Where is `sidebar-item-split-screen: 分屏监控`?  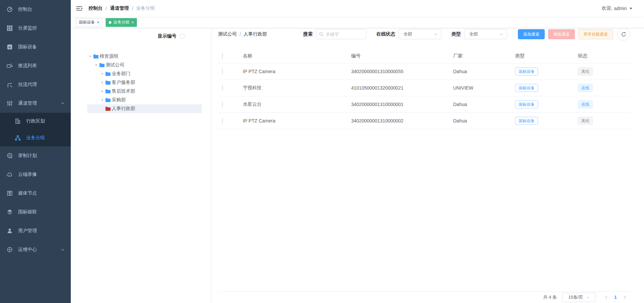 sidebar-item-split-screen: 分屏监控 is located at coordinates (36, 28).